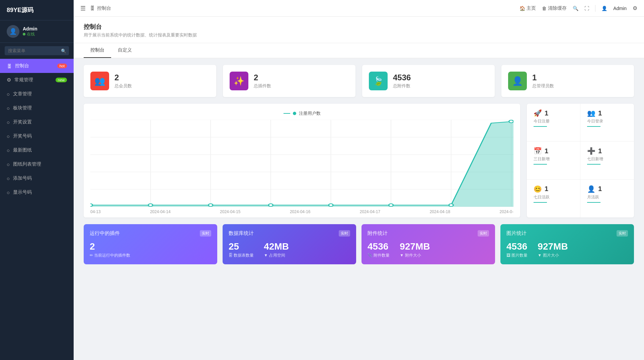  Describe the element at coordinates (8, 165) in the screenshot. I see `sidebar-icon-drawing-list: ○` at that location.